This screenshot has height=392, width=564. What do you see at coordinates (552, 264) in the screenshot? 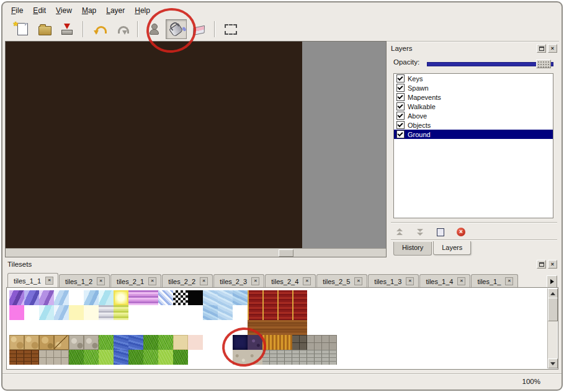
I see `tilesets-close-button: ×` at bounding box center [552, 264].